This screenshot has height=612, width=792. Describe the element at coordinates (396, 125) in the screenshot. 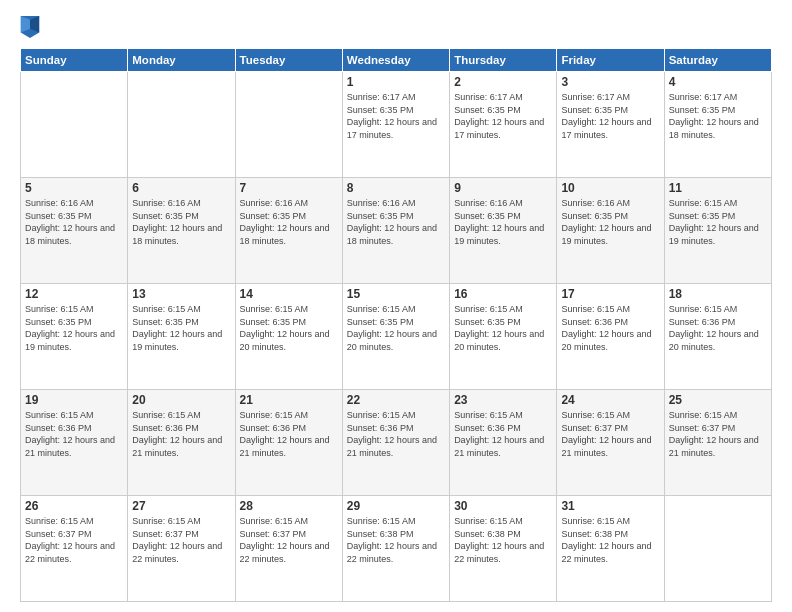

I see `calendar-cell: 1Sunrise: 6:17 AM Sunset: 6:35 PM Daylig…` at that location.